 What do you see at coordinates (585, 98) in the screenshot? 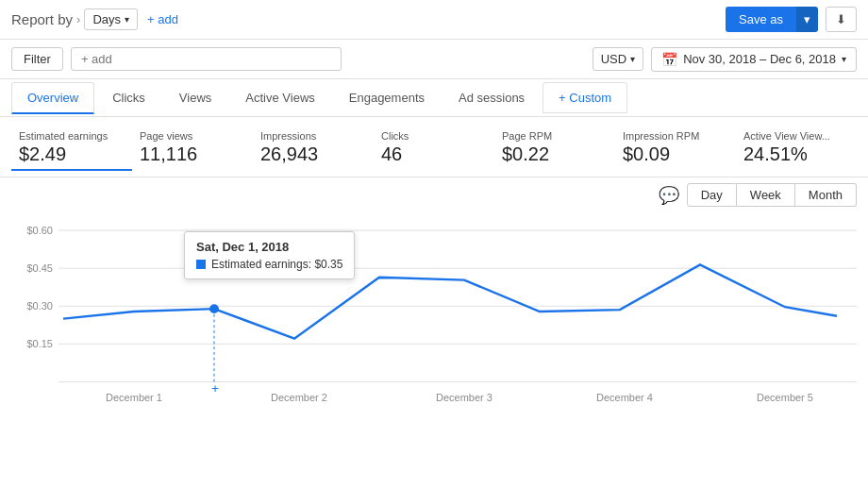
I see `tab-custom: + Custom` at bounding box center [585, 98].